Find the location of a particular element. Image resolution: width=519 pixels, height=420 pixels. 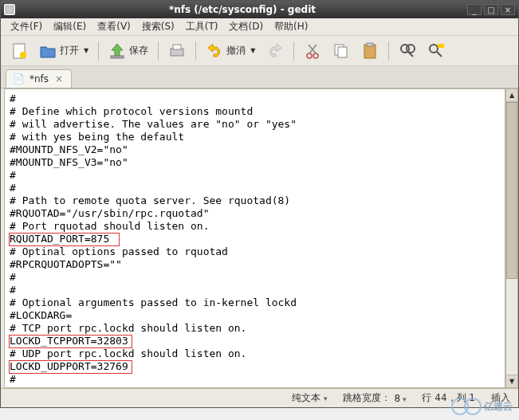

save-button: 保存 is located at coordinates (128, 51).